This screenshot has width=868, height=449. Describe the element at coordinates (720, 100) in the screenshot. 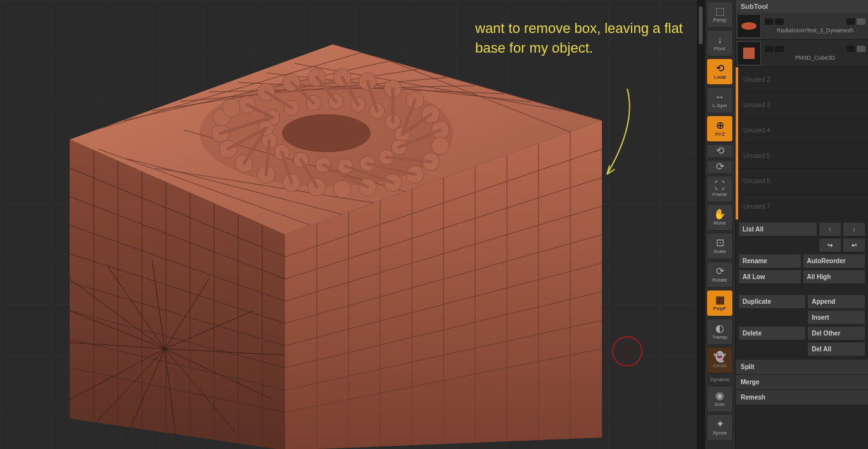

I see `lsym-button: ↔L.Sym` at that location.